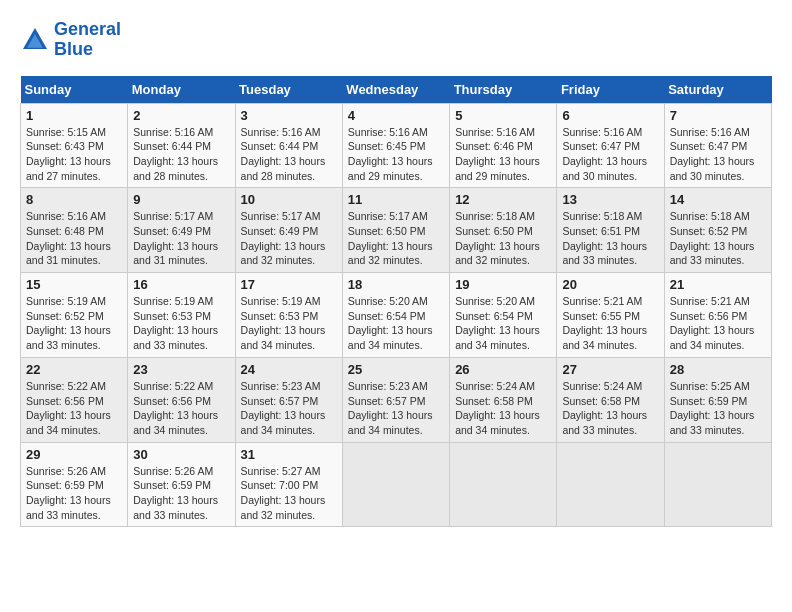 Image resolution: width=792 pixels, height=612 pixels. Describe the element at coordinates (610, 116) in the screenshot. I see `day-number: 6` at that location.